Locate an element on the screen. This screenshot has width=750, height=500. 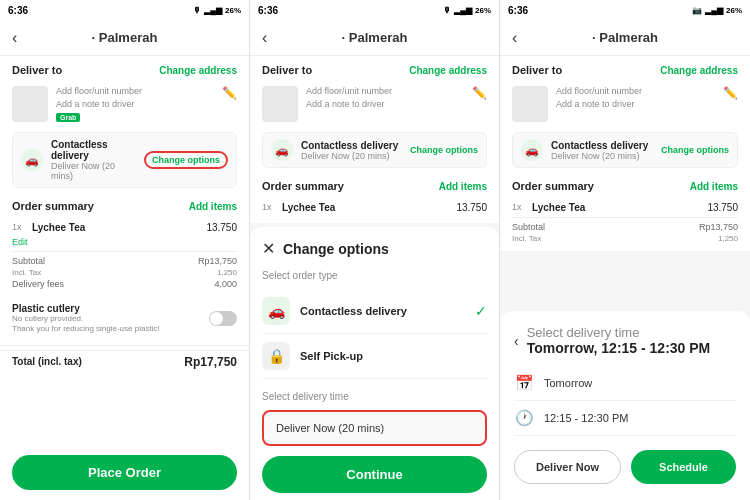
order-summary-header-3: Order summary Add items is located at coordinates (625, 184).